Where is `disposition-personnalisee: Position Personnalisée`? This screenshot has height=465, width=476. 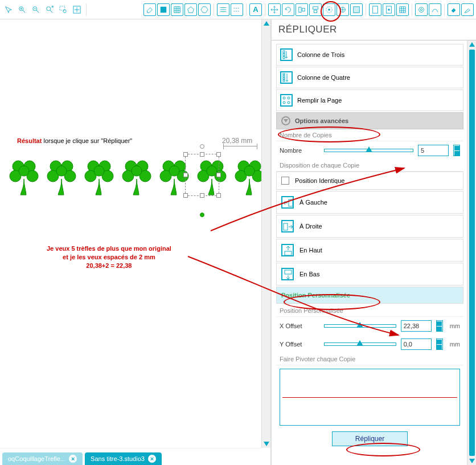
disposition-personnalisee: Position Personnalisée is located at coordinates (370, 295).